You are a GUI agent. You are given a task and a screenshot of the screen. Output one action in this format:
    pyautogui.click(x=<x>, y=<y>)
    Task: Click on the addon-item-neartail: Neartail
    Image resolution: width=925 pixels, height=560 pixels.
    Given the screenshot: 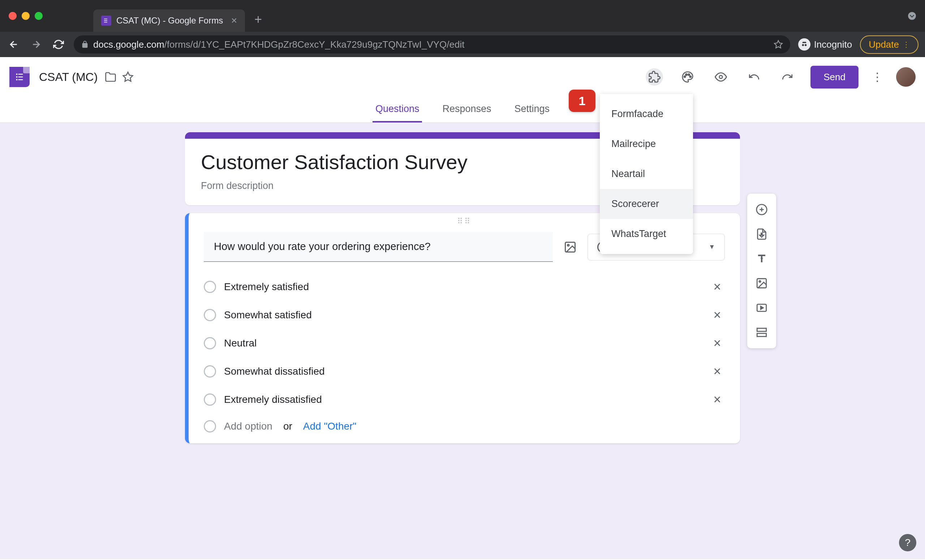 What is the action you would take?
    pyautogui.click(x=646, y=174)
    